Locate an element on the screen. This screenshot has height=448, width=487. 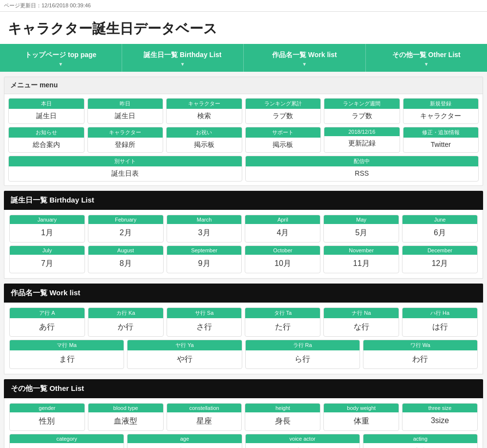
other-card-0: gender性別 is located at coordinates (47, 417).